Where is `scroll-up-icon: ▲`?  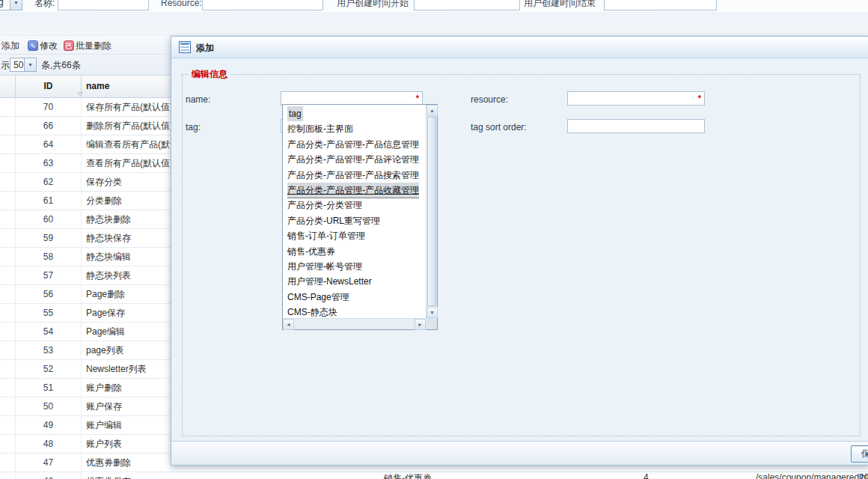 scroll-up-icon: ▲ is located at coordinates (433, 111).